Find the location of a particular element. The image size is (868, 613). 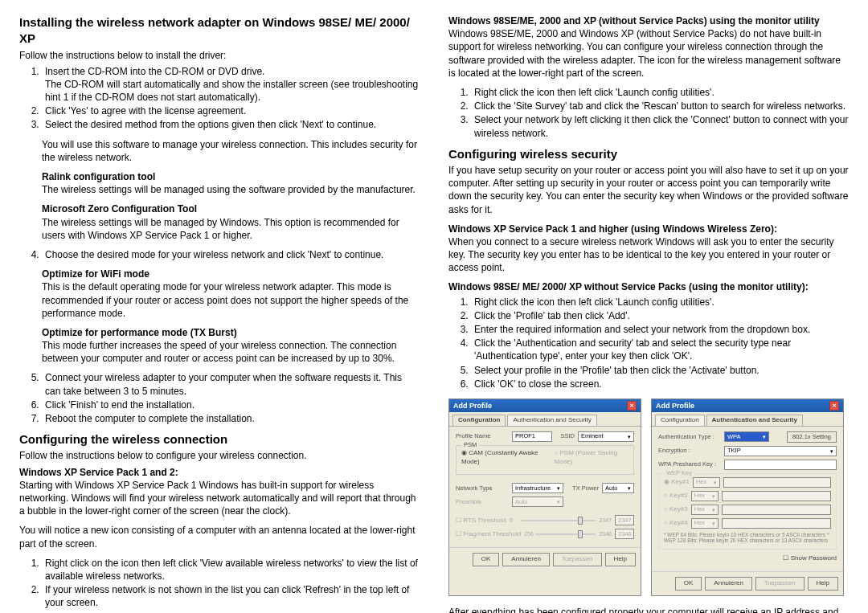

key3-hex: Hex▾ is located at coordinates (705, 509).